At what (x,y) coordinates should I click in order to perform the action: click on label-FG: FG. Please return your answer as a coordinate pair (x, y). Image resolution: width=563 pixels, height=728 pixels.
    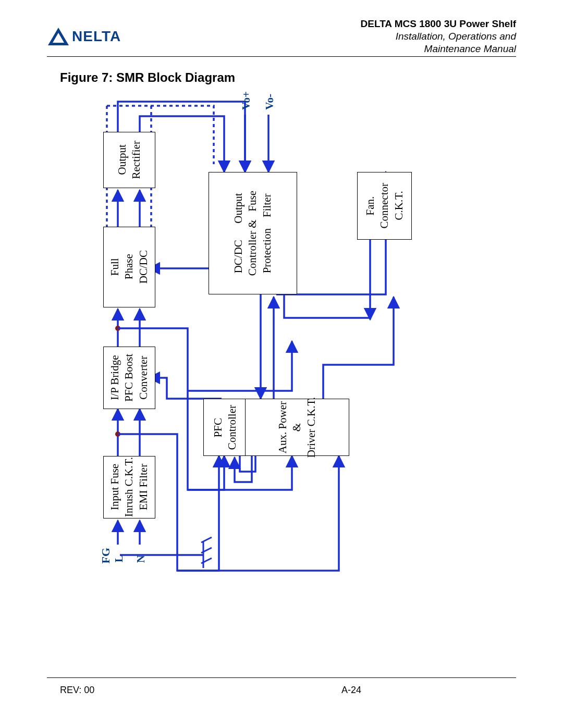
    Looking at the image, I should click on (106, 556).